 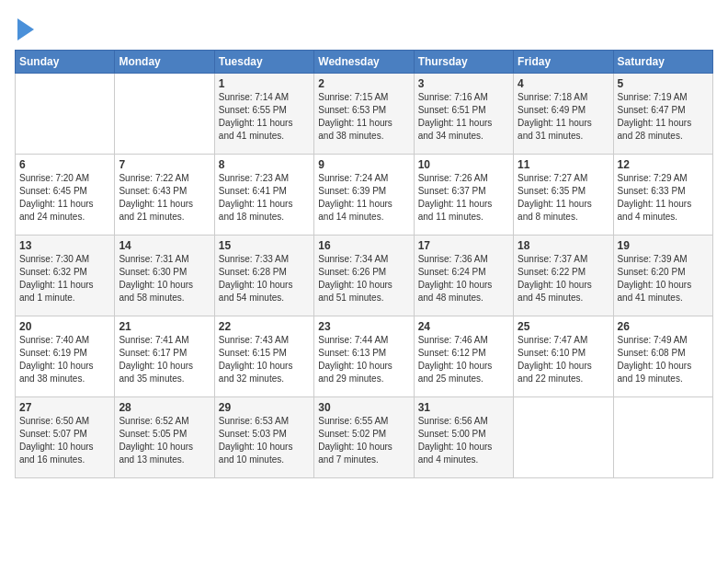 I want to click on day-number: 20, so click(x=64, y=327).